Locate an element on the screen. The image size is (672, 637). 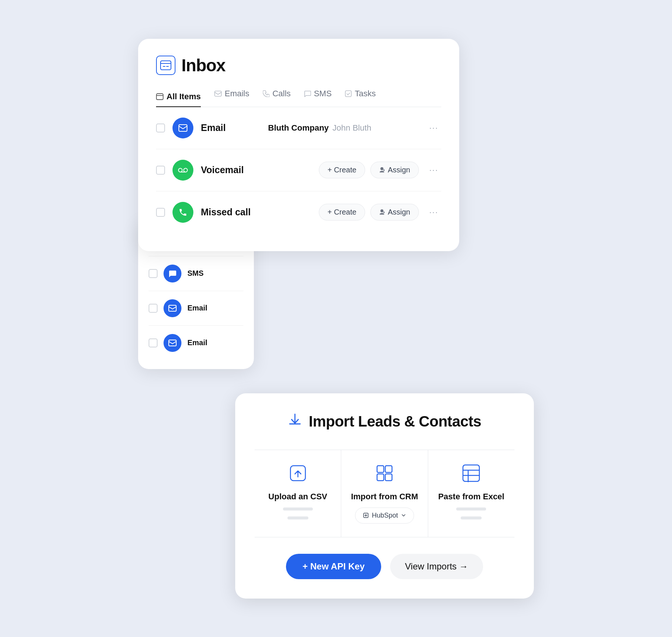
extra-row-email2: Email is located at coordinates (196, 343).